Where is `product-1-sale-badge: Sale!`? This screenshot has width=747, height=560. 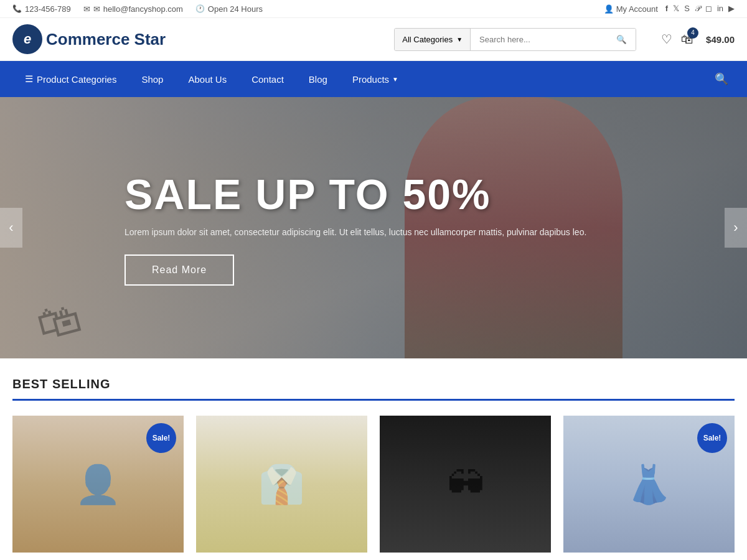
product-1-sale-badge: Sale! is located at coordinates (161, 438).